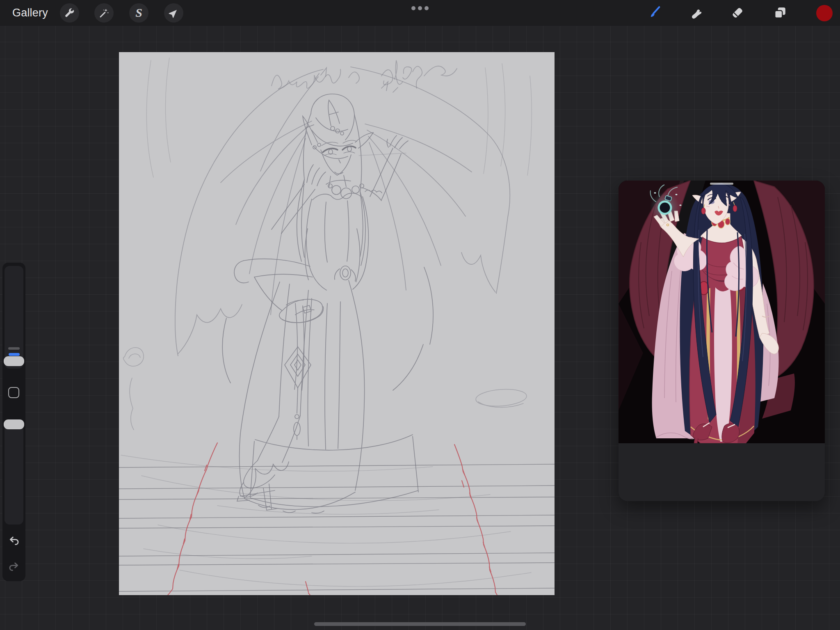  What do you see at coordinates (722, 341) in the screenshot?
I see `reference-window` at bounding box center [722, 341].